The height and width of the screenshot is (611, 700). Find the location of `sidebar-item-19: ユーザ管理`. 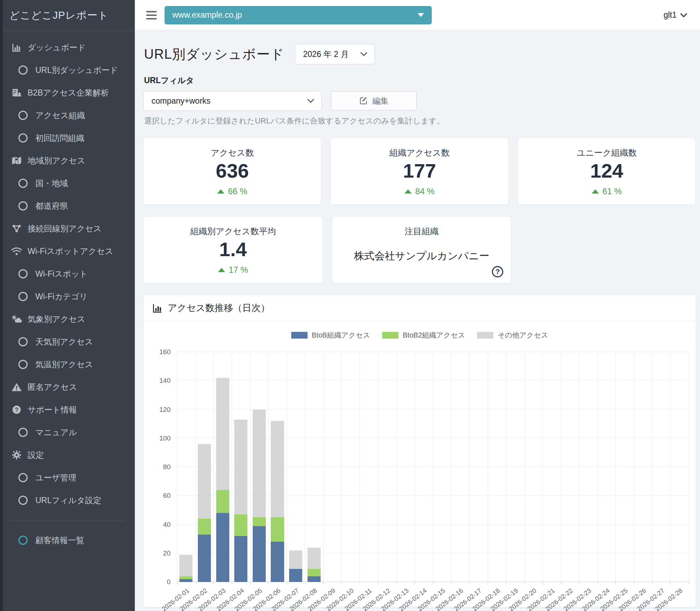

sidebar-item-19: ユーザ管理 is located at coordinates (67, 478).